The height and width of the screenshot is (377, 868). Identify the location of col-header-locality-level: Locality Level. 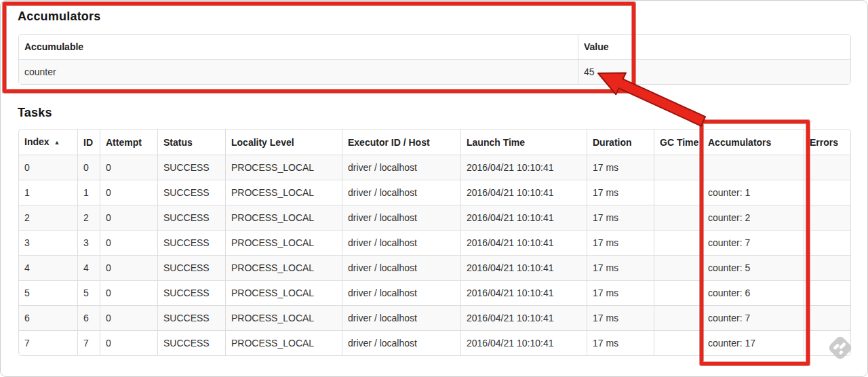
(283, 142).